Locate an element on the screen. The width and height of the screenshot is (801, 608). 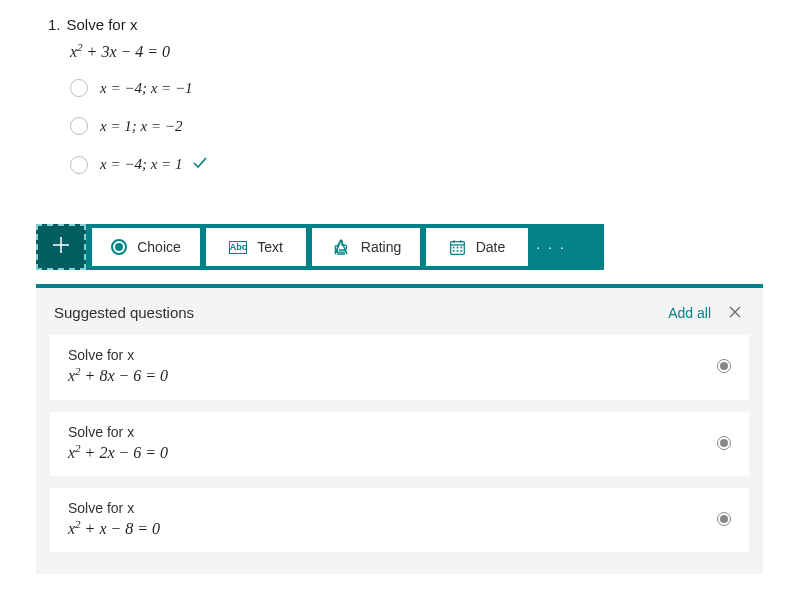
text-type-button: Abc Text is located at coordinates (256, 247).